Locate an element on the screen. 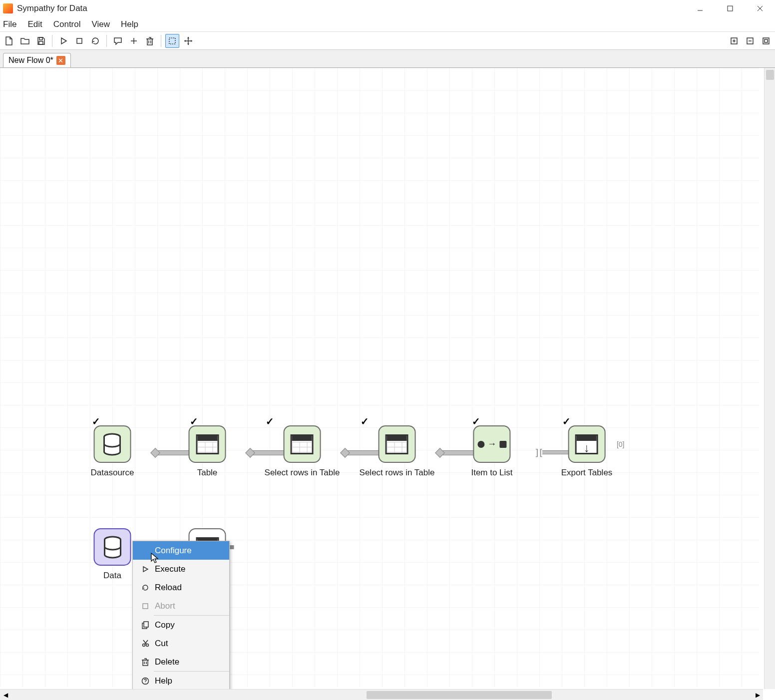 This screenshot has width=775, height=700. zoom-in-button is located at coordinates (734, 41).